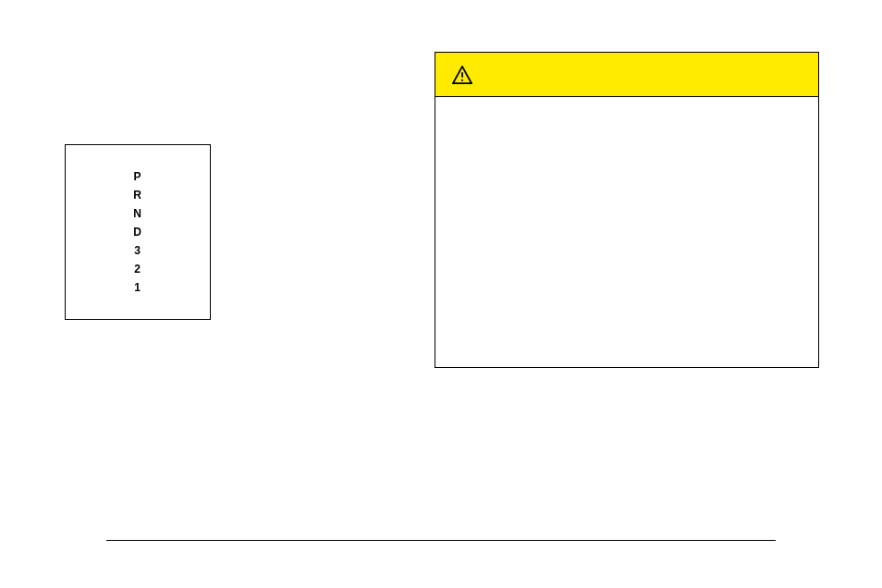 This screenshot has height=588, width=882. What do you see at coordinates (627, 75) in the screenshot?
I see `warning-header` at bounding box center [627, 75].